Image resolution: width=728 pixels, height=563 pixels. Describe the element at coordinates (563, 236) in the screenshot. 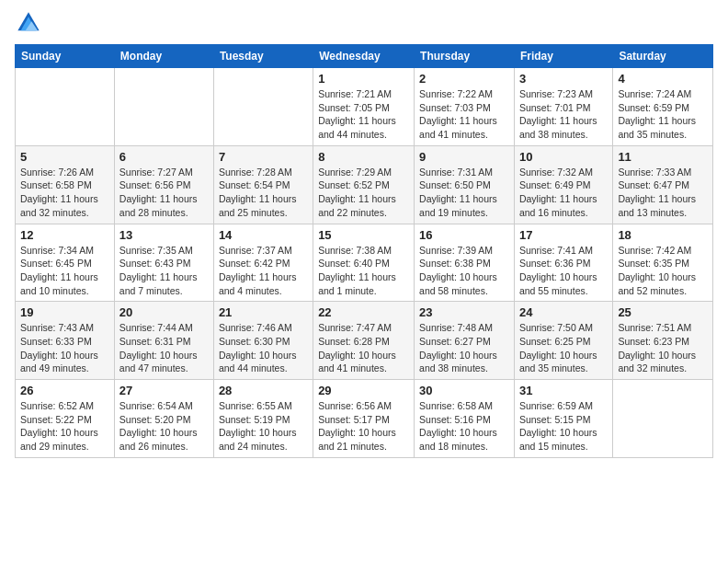

I see `day-number: 17` at that location.